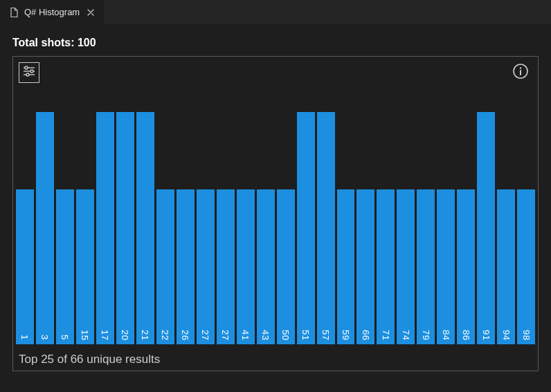 This screenshot has width=551, height=392. What do you see at coordinates (486, 228) in the screenshot?
I see `histogram-bar: 91` at bounding box center [486, 228].